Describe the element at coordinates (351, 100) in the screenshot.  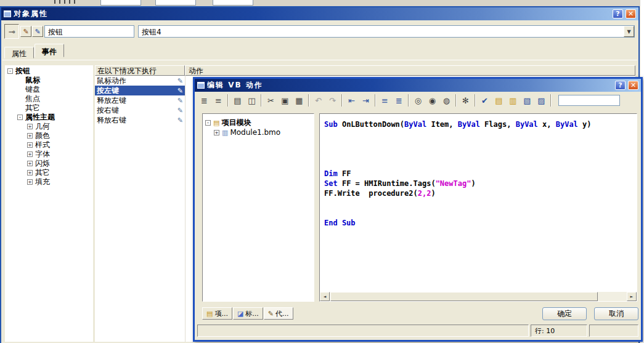
I see `outdent-button: ⇤` at that location.